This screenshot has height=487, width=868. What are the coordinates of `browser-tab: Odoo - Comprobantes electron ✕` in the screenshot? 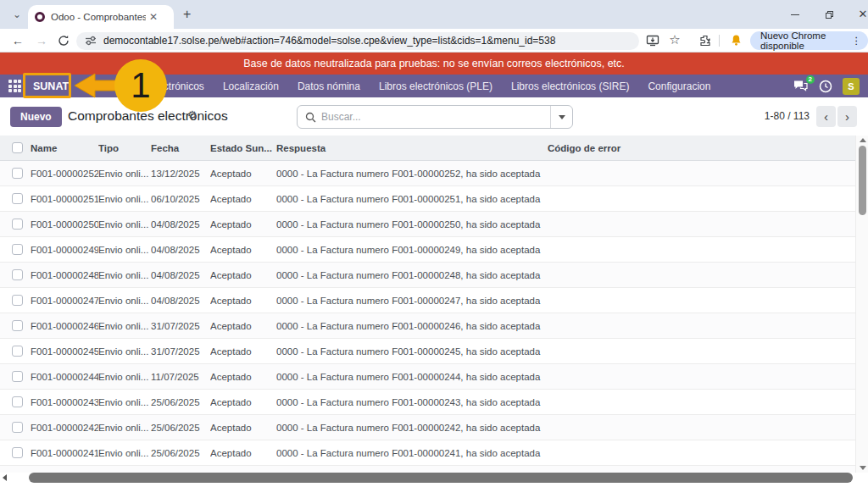 It's located at (101, 17).